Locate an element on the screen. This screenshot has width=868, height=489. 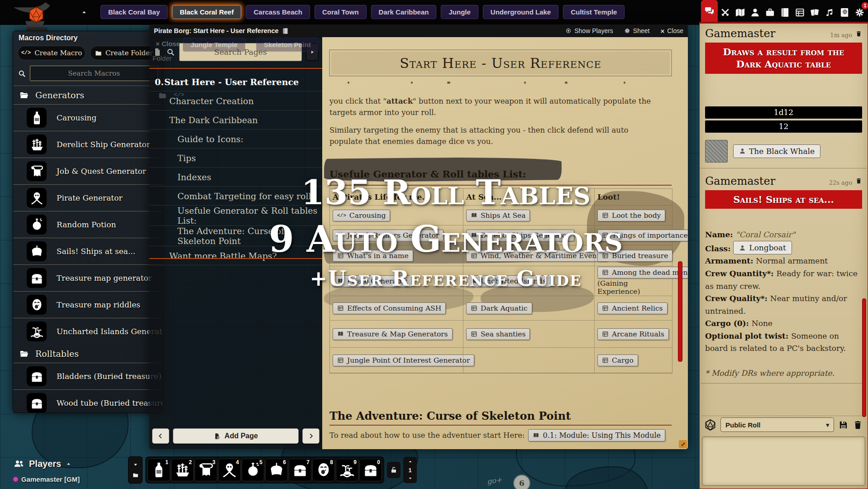
players-header: Players is located at coordinates (47, 464).